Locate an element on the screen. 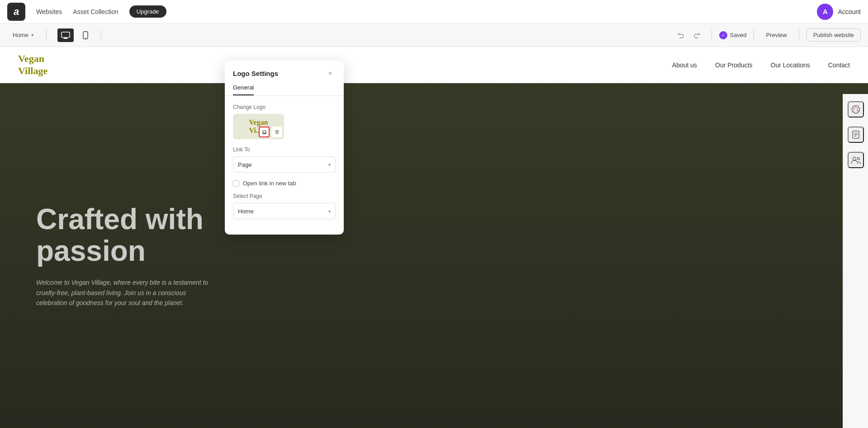 The image size is (868, 428). logo-delete-button is located at coordinates (277, 132).